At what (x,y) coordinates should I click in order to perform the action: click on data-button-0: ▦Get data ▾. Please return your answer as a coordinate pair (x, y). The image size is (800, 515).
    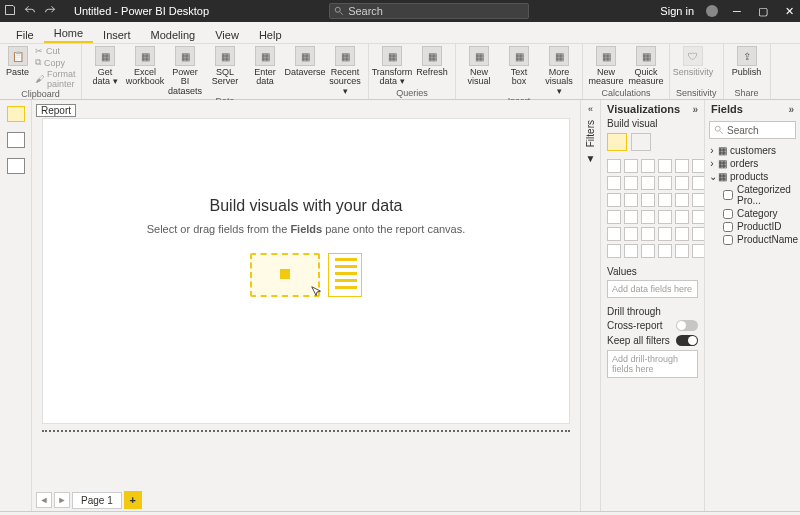
    Looking at the image, I should click on (105, 66).